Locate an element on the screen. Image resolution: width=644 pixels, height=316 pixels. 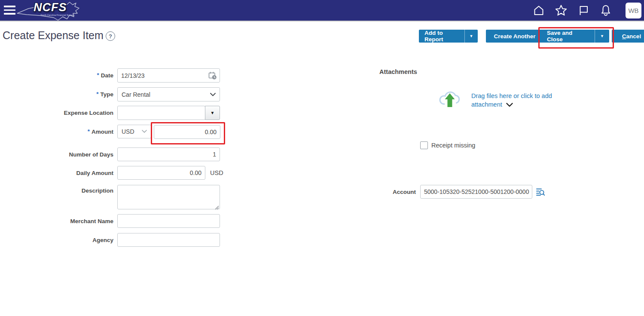
favorites-star-icon is located at coordinates (561, 10).